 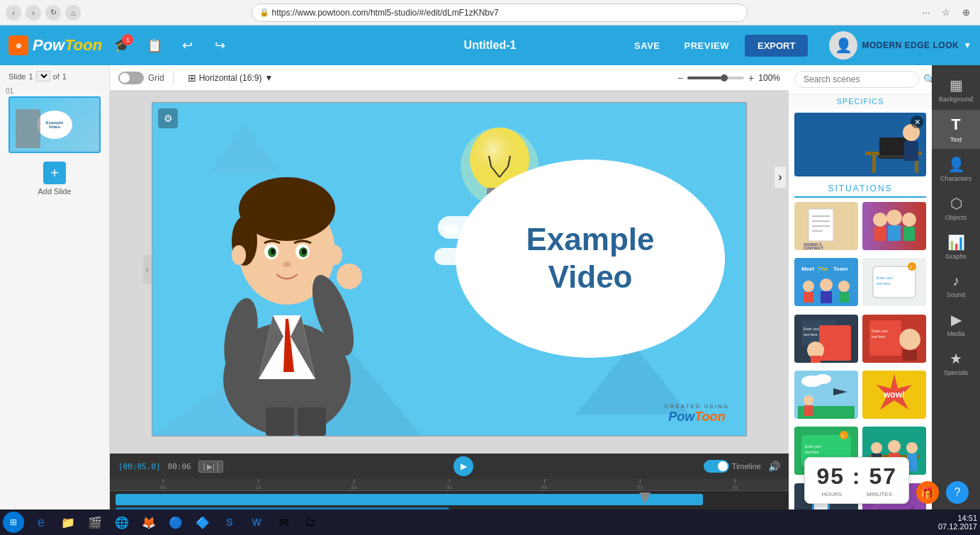 I want to click on sidebar-item-sound: ♪ Sound, so click(x=956, y=286).